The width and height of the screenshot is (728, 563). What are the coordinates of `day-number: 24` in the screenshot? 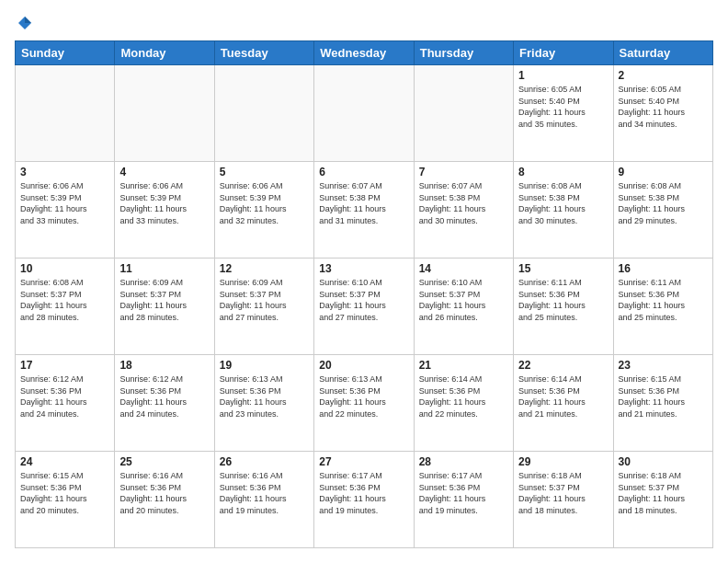 It's located at (64, 462).